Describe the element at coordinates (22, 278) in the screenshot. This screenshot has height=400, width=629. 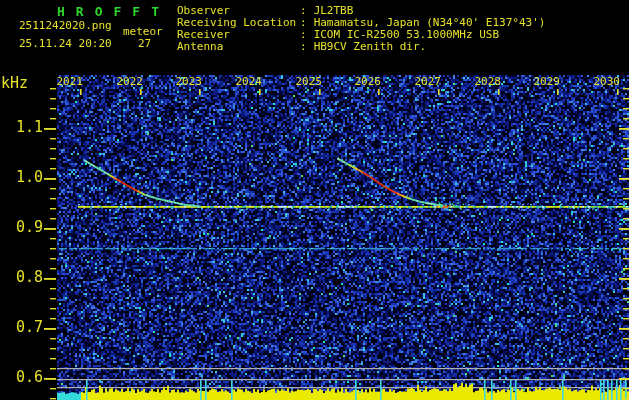
I see `freq-tick-label: 0.8` at that location.